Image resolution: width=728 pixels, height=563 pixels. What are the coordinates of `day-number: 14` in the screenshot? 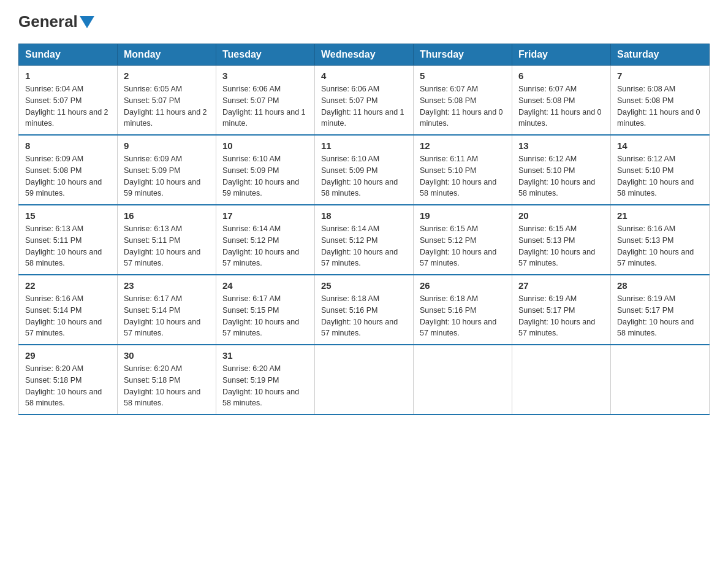 It's located at (660, 146).